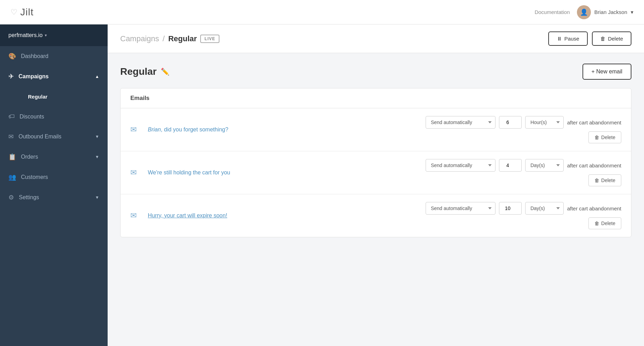 This screenshot has height=346, width=644. What do you see at coordinates (590, 38) in the screenshot?
I see `breadcrumb-actions: ⏸ Pause 🗑 Delete` at bounding box center [590, 38].